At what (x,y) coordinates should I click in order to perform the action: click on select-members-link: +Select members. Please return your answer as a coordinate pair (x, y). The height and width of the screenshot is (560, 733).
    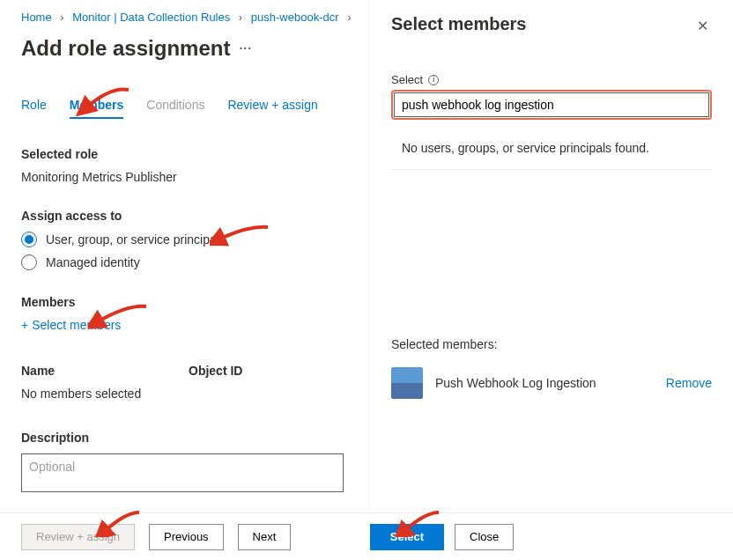
    Looking at the image, I should click on (70, 325).